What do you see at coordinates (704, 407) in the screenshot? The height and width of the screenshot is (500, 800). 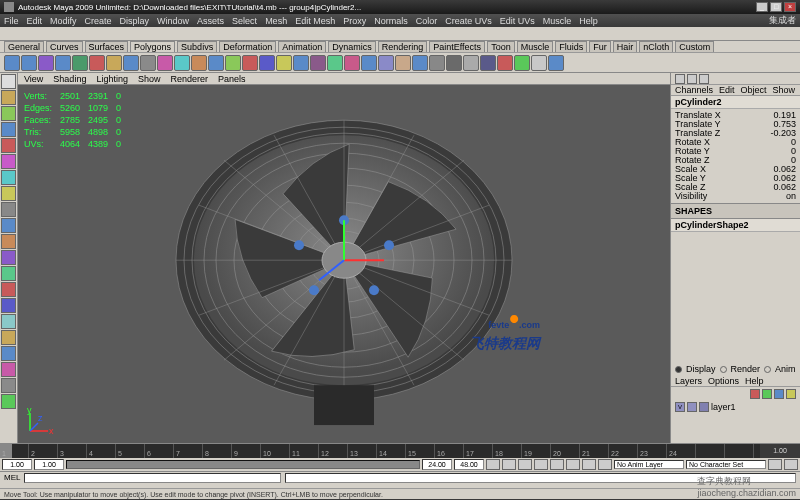 I see `layer-color` at bounding box center [704, 407].